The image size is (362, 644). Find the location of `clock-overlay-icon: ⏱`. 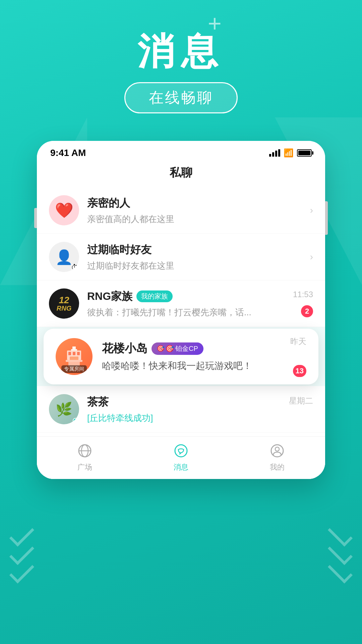

clock-overlay-icon: ⏱ is located at coordinates (75, 268).